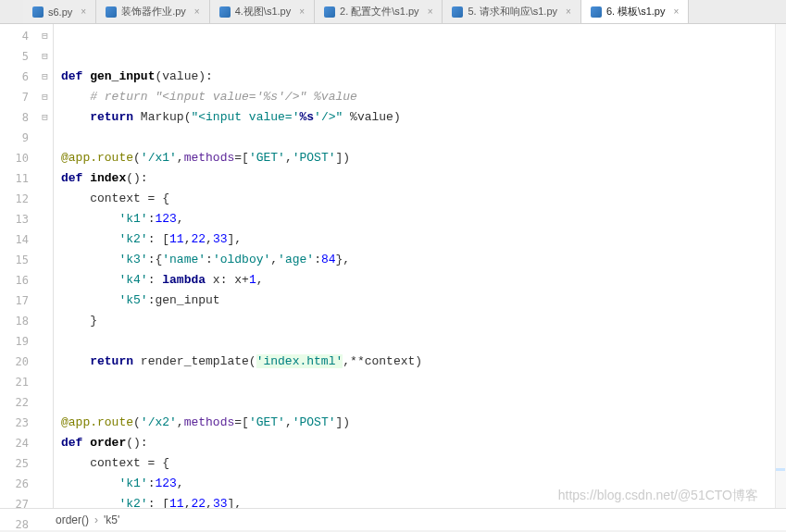  I want to click on tab-label: 装饰器作业.py, so click(154, 11).